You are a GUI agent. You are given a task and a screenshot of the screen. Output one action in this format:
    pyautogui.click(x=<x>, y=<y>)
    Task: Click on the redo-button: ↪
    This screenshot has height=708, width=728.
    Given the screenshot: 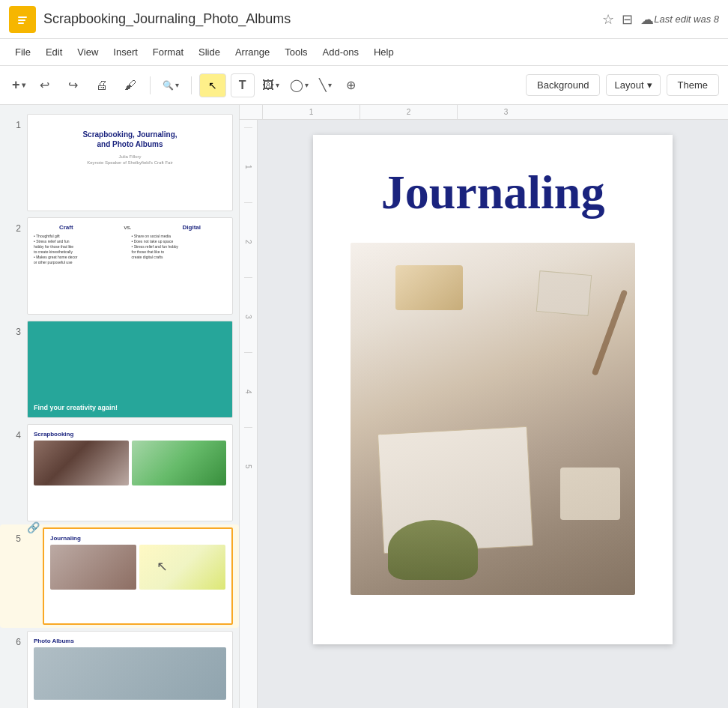 What is the action you would take?
    pyautogui.click(x=73, y=85)
    